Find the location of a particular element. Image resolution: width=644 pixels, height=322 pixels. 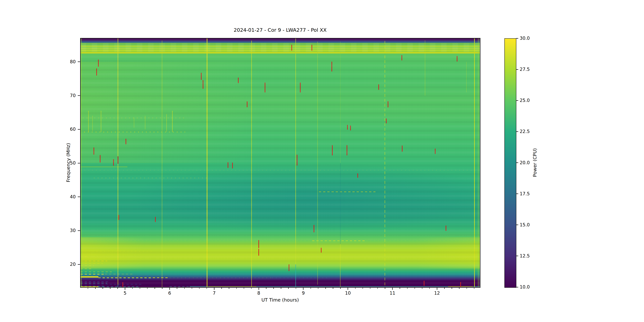

x-tick-label: 11 is located at coordinates (392, 293).